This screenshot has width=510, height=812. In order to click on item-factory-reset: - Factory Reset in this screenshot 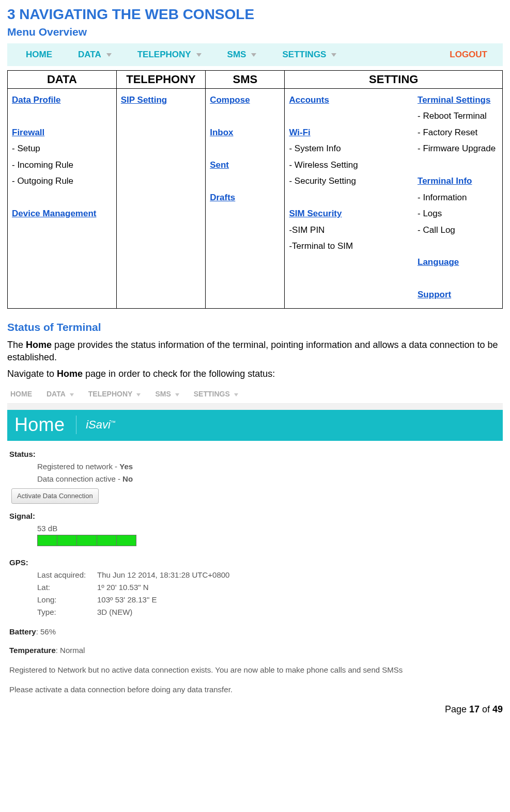, I will do `click(447, 132)`.